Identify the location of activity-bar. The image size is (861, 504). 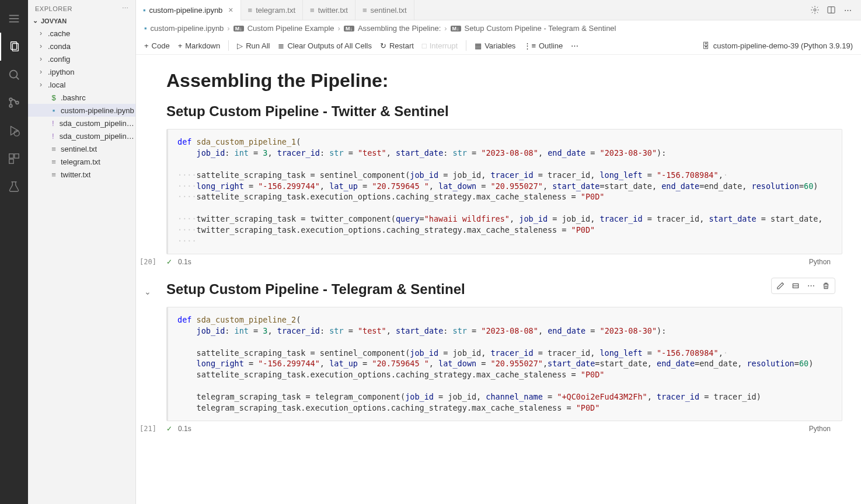
(14, 252).